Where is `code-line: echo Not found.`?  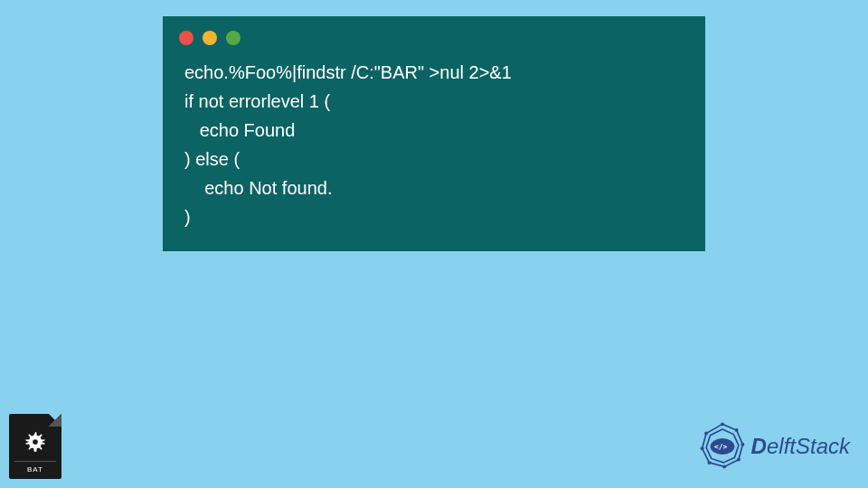
code-line: echo Not found. is located at coordinates (259, 188).